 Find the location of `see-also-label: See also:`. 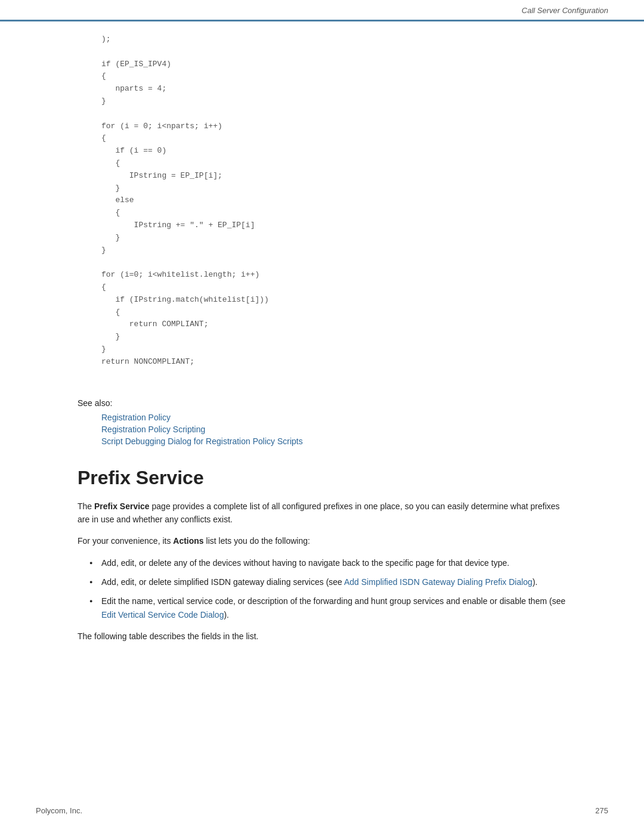

see-also-label: See also: is located at coordinates (322, 403).